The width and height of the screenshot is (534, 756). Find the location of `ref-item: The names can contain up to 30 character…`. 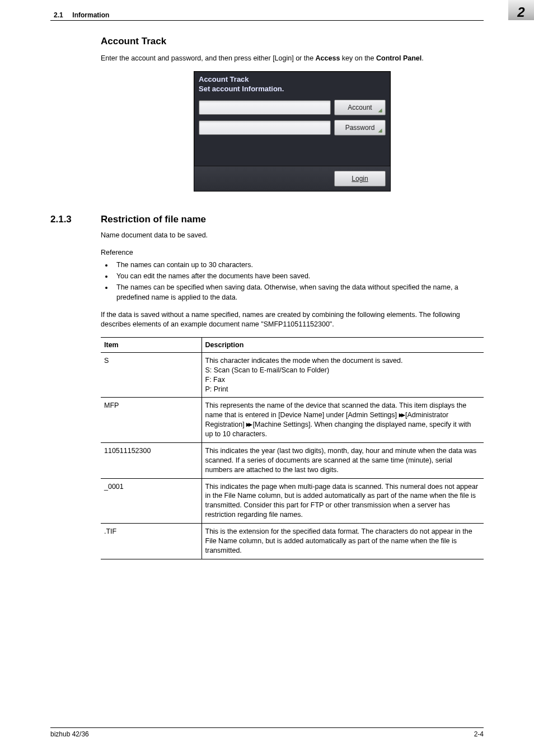

ref-item: The names can contain up to 30 character… is located at coordinates (298, 265).